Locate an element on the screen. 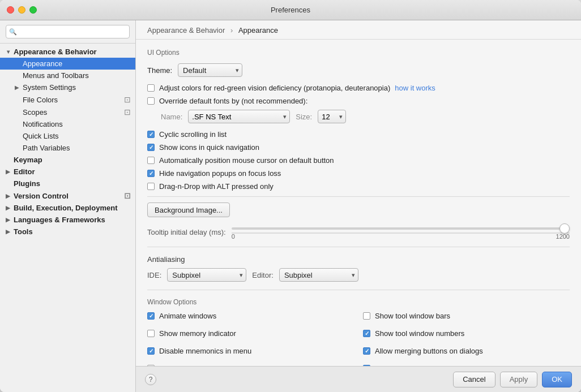  sidebar-item-scopes: Scopes ⊡ is located at coordinates (68, 112).